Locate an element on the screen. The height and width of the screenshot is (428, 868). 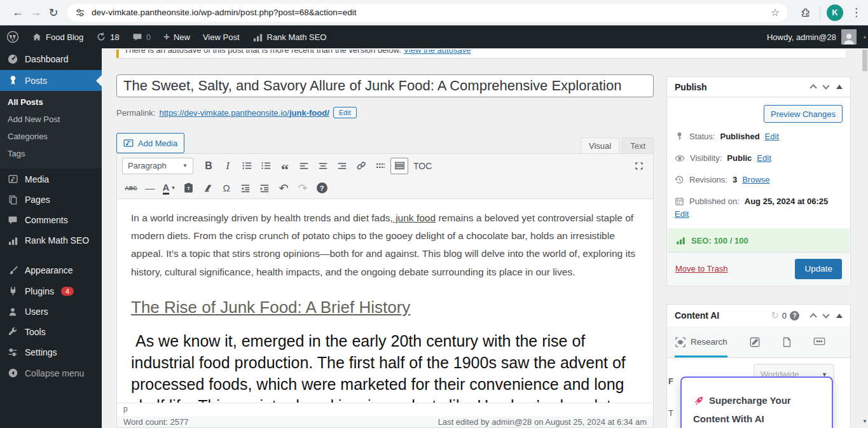
site-info-icon is located at coordinates (80, 13).